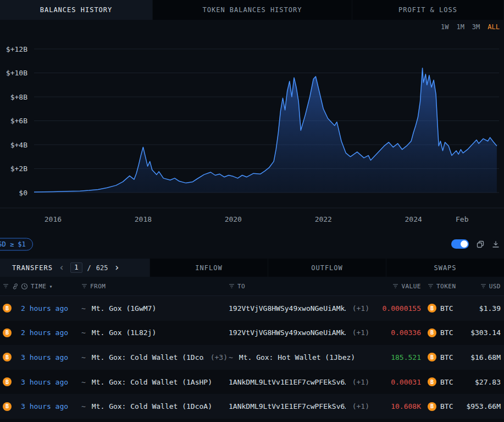  Describe the element at coordinates (444, 286) in the screenshot. I see `column-header-token: TOKEN` at that location.